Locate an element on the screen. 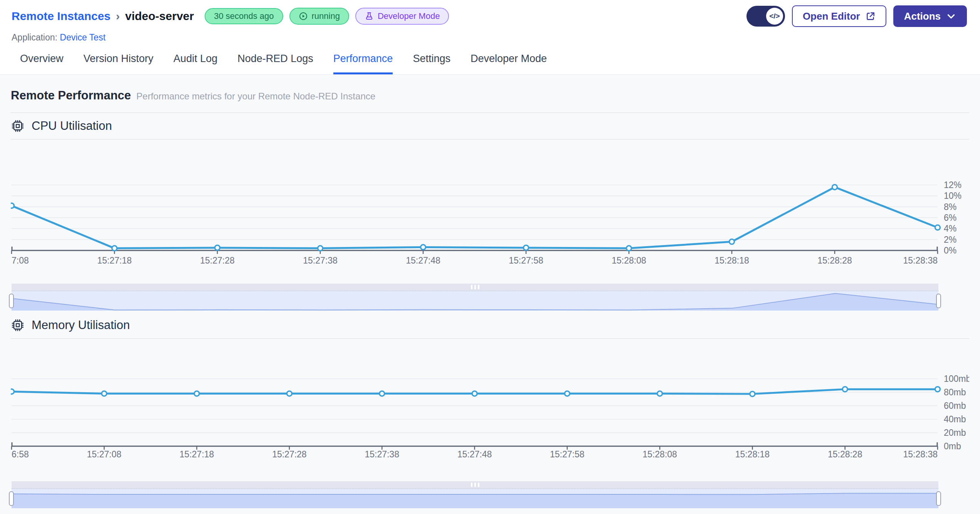 This screenshot has height=514, width=980. svg-text: 40mb is located at coordinates (955, 419).